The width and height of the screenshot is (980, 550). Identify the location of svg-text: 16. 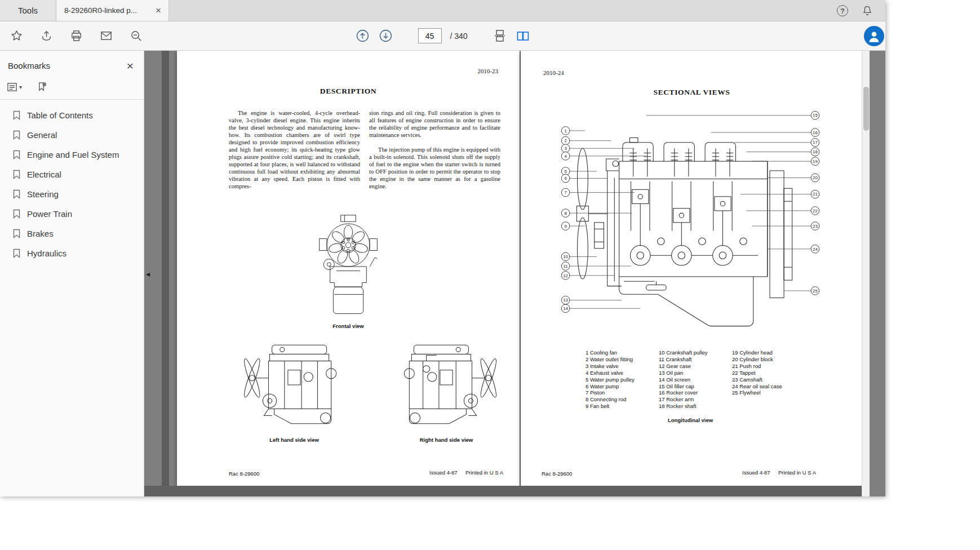
(815, 133).